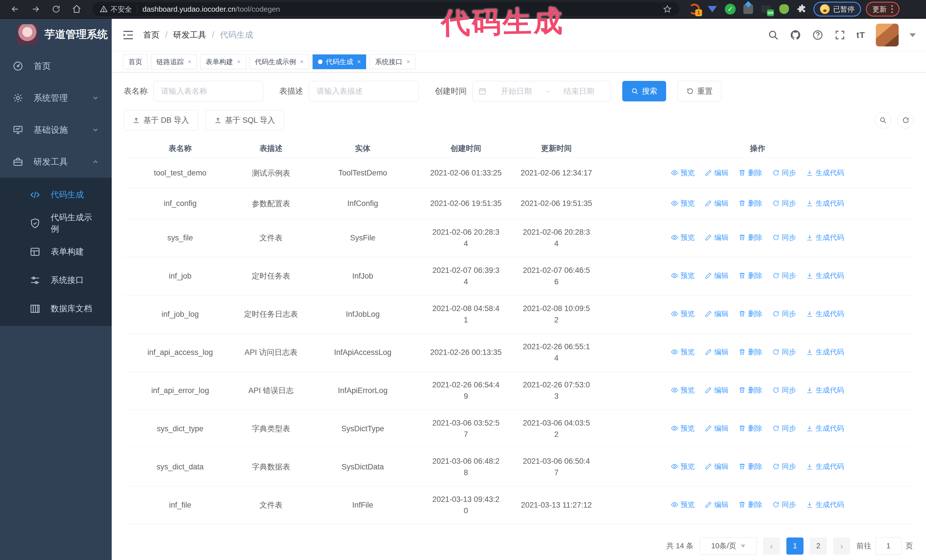 The width and height of the screenshot is (926, 560). I want to click on sidebar-item-system-api: 系统接口, so click(56, 280).